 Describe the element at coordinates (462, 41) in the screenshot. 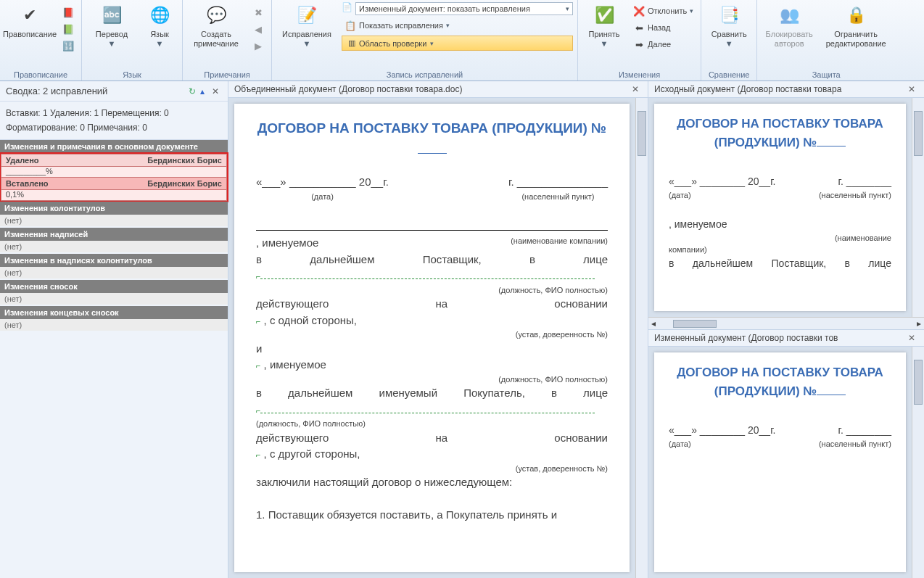

I see `ribbon: ✔ Правописание 📕 📗 🔢 Правописание 🔤 Пере…` at that location.